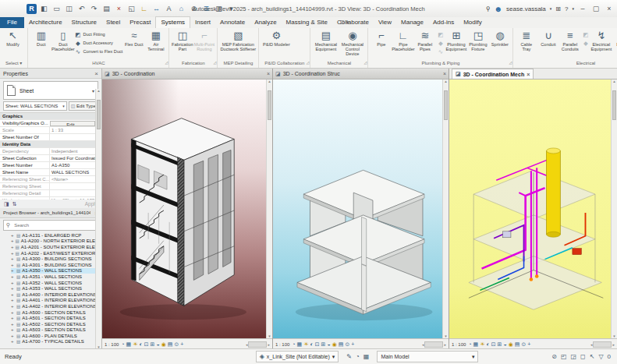 The image size is (617, 364). Describe the element at coordinates (440, 34) in the screenshot. I see `tool-pipe-fitting: ◩` at that location.